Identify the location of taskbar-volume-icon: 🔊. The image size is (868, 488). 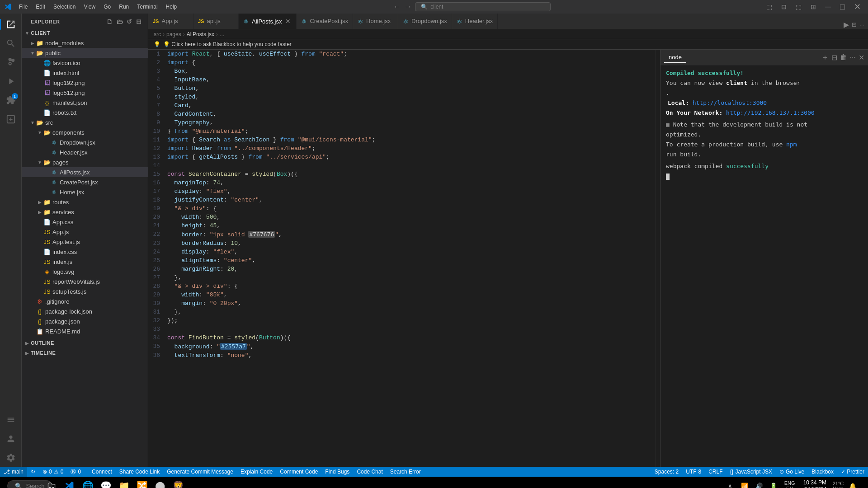
(759, 483).